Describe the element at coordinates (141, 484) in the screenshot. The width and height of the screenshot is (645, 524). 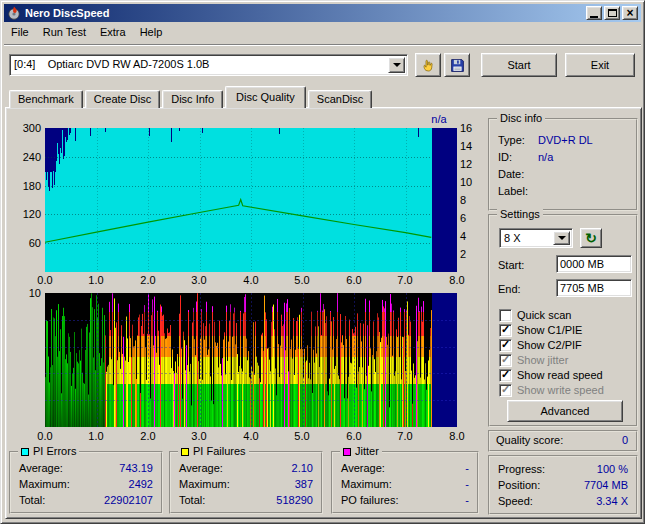
I see `stats-value: 2492` at that location.